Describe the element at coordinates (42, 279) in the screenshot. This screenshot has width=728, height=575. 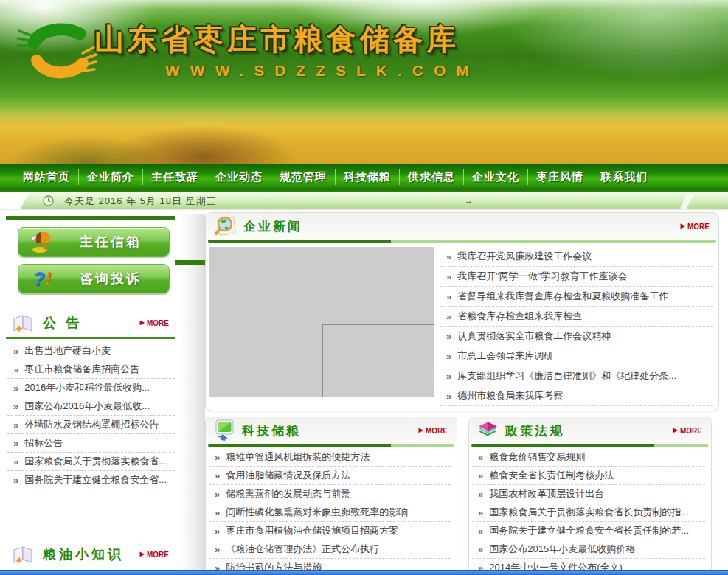
I see `question-exclaim-icon: ?!` at that location.